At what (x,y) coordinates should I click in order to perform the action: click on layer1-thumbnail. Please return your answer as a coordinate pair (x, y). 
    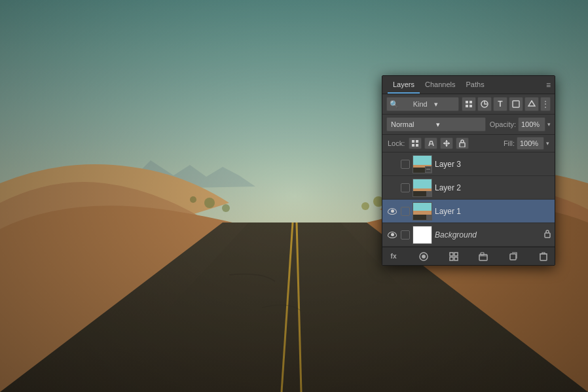
    Looking at the image, I should click on (422, 211).